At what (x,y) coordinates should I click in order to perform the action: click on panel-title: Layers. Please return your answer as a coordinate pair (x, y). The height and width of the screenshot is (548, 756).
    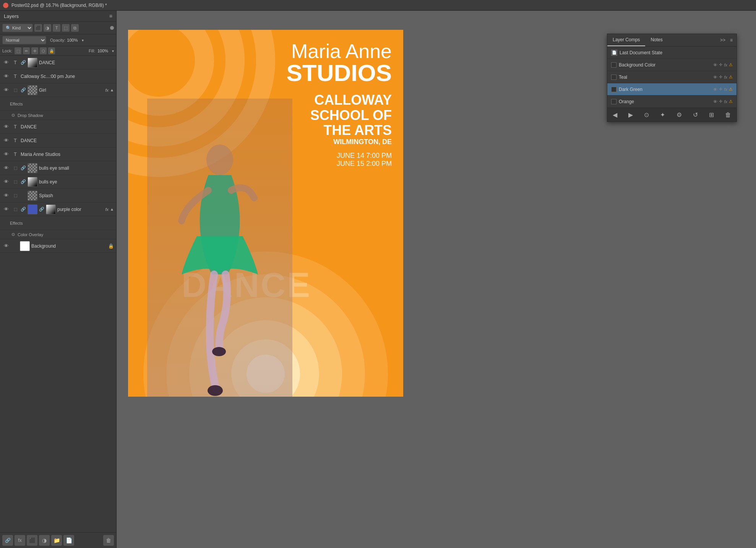
    Looking at the image, I should click on (11, 16).